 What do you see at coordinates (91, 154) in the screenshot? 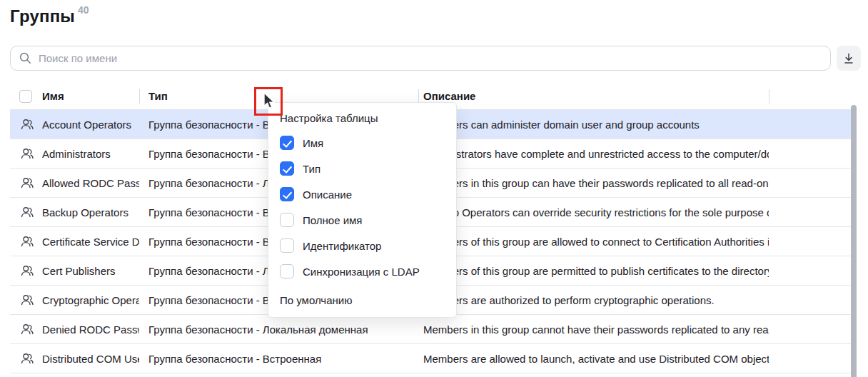
I see `group-name: Administrators` at bounding box center [91, 154].